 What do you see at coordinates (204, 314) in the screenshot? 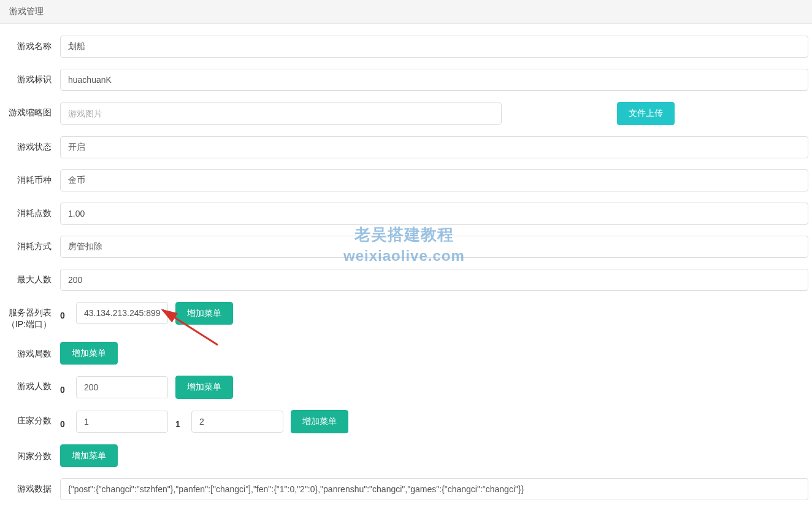
I see `add-menu-server-button: 增加菜单` at bounding box center [204, 314].